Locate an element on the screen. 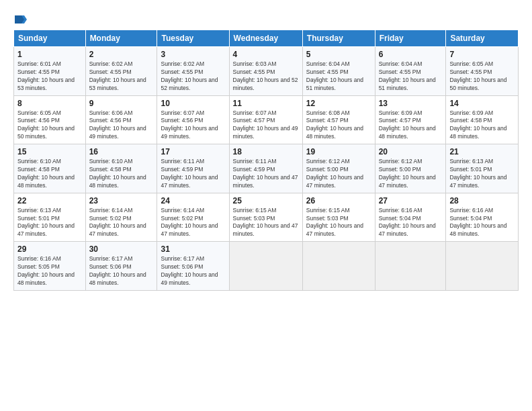 The image size is (532, 411). calendar-cell: 22 Sunrise: 6:13 AMSunset: 5:01 PMDaylig… is located at coordinates (50, 218).